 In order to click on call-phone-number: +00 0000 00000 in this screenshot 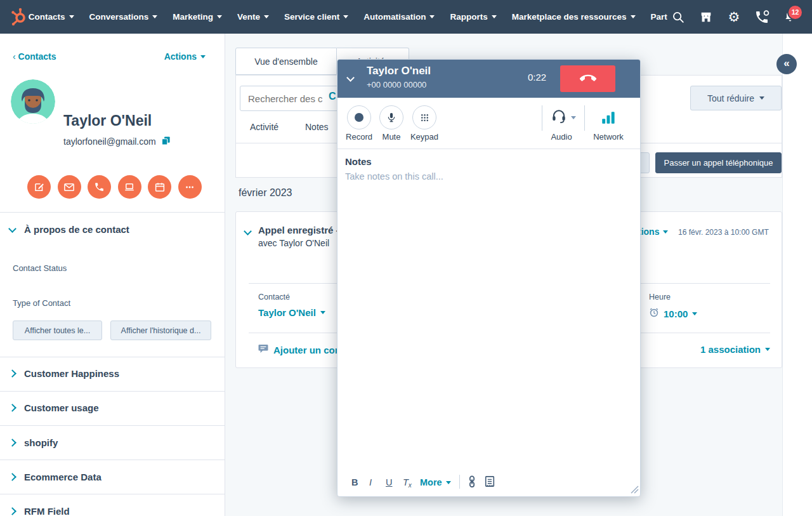, I will do `click(396, 85)`.